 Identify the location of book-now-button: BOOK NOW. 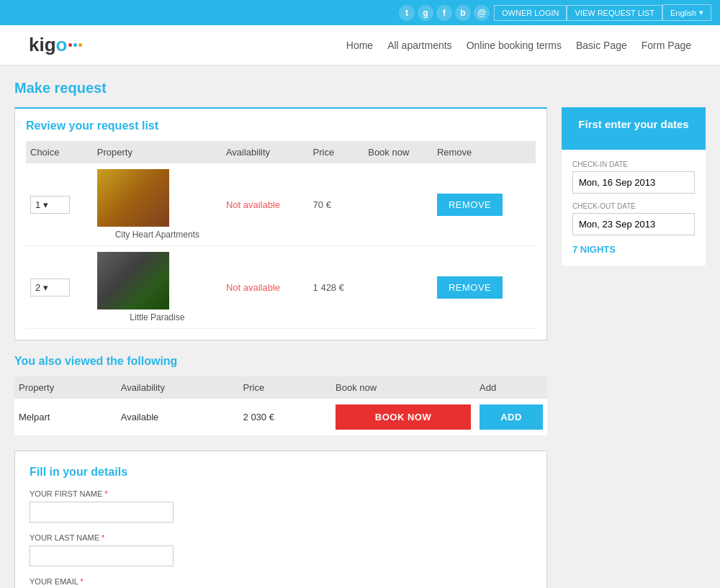
(403, 417).